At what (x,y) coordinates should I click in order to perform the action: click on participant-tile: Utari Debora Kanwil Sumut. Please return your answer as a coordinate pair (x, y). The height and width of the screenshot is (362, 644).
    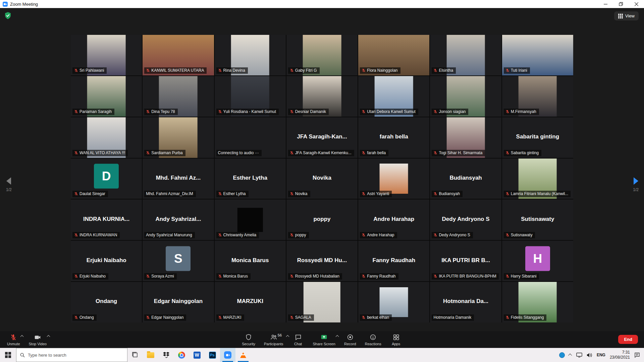
    Looking at the image, I should click on (394, 97).